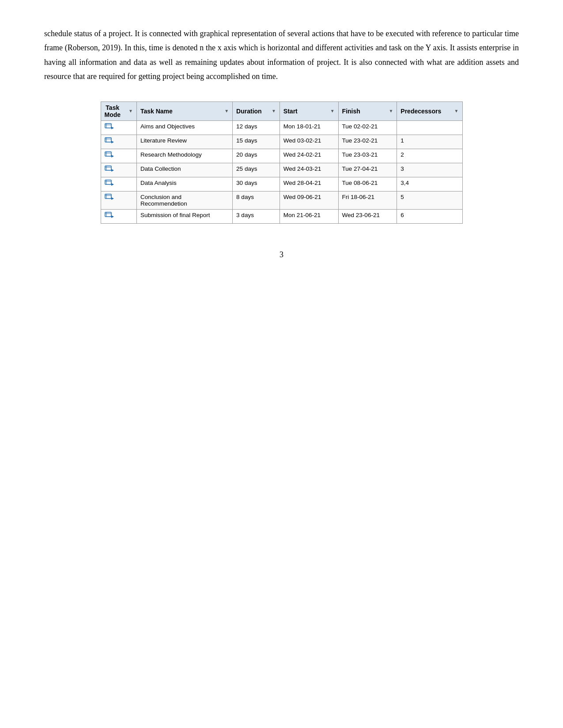 This screenshot has height=728, width=563. What do you see at coordinates (309, 184) in the screenshot?
I see `cell-start: Wed 28-04-21` at bounding box center [309, 184].